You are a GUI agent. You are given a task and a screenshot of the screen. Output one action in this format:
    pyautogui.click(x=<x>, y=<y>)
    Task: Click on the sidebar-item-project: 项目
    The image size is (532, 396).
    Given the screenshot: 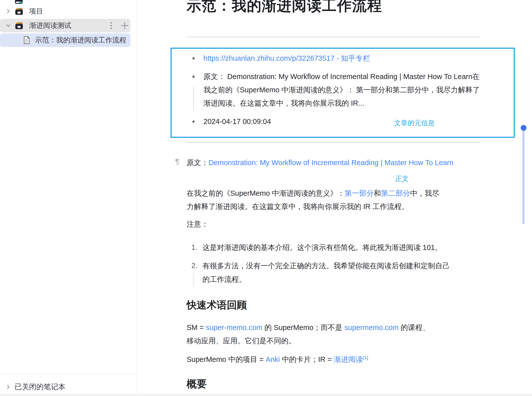 What is the action you would take?
    pyautogui.click(x=65, y=11)
    